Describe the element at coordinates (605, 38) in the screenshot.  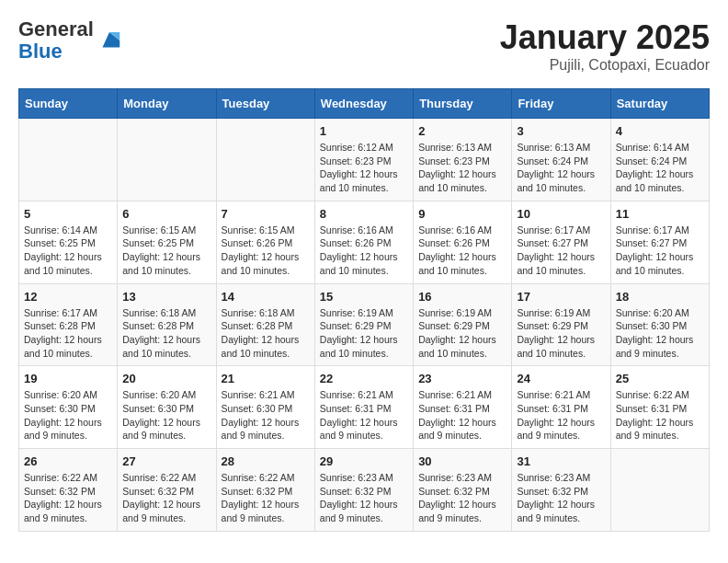
I see `calendar-title: January 2025` at that location.